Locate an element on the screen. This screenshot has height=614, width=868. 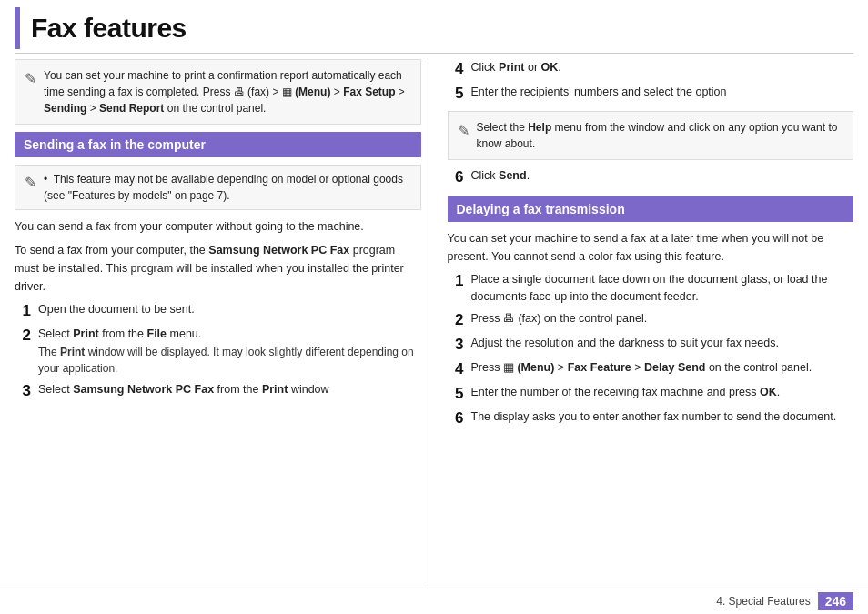
delay-step-1: 1 Place a single document face down on t… is located at coordinates (651, 288).